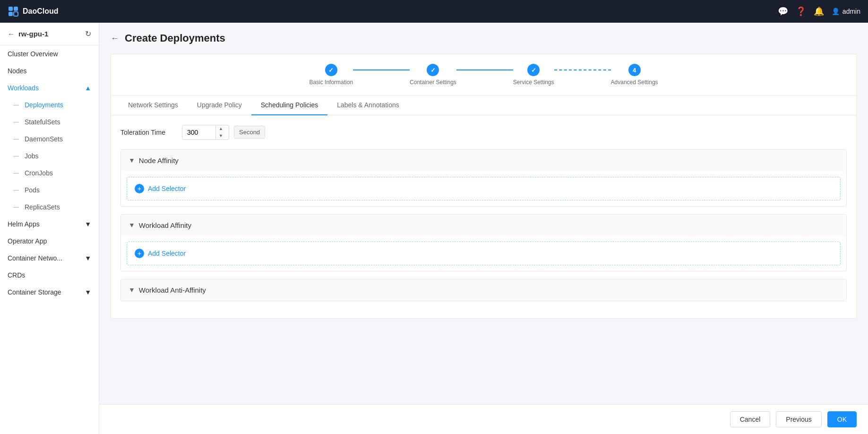 The width and height of the screenshot is (868, 434). What do you see at coordinates (484, 105) in the screenshot?
I see `tabs: Network Settings Upgrade Policy Scheduli…` at bounding box center [484, 105].